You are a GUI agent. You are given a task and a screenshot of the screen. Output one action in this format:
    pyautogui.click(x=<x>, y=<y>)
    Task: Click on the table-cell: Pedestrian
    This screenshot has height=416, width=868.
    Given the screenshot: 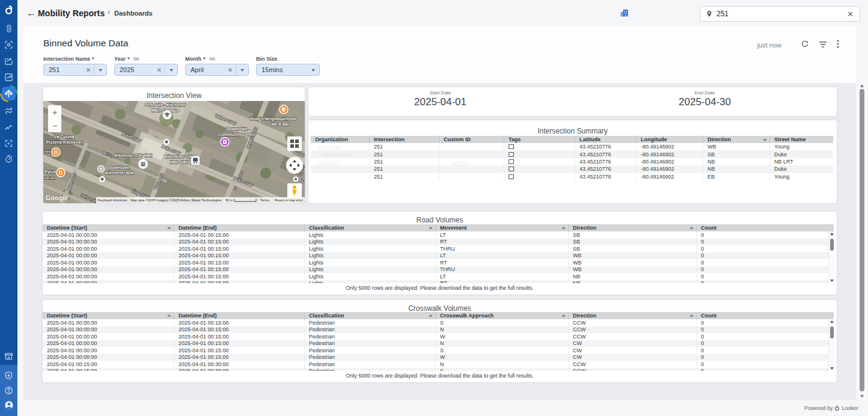 What is the action you would take?
    pyautogui.click(x=370, y=344)
    